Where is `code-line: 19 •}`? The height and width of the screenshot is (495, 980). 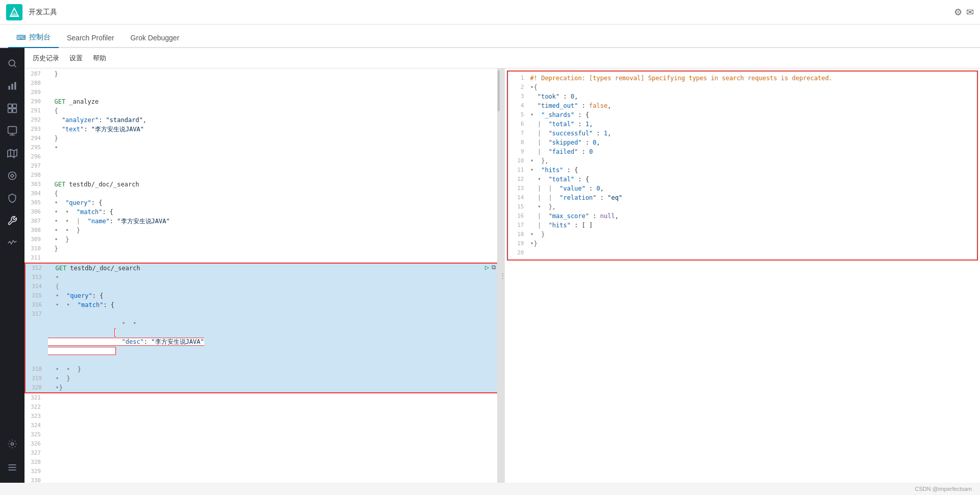 code-line: 19 •} is located at coordinates (743, 244).